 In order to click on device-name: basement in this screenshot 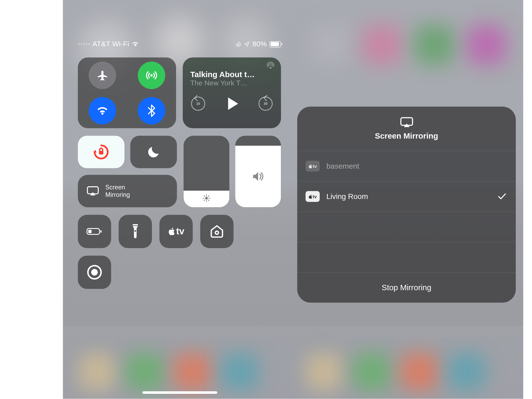, I will do `click(343, 166)`.